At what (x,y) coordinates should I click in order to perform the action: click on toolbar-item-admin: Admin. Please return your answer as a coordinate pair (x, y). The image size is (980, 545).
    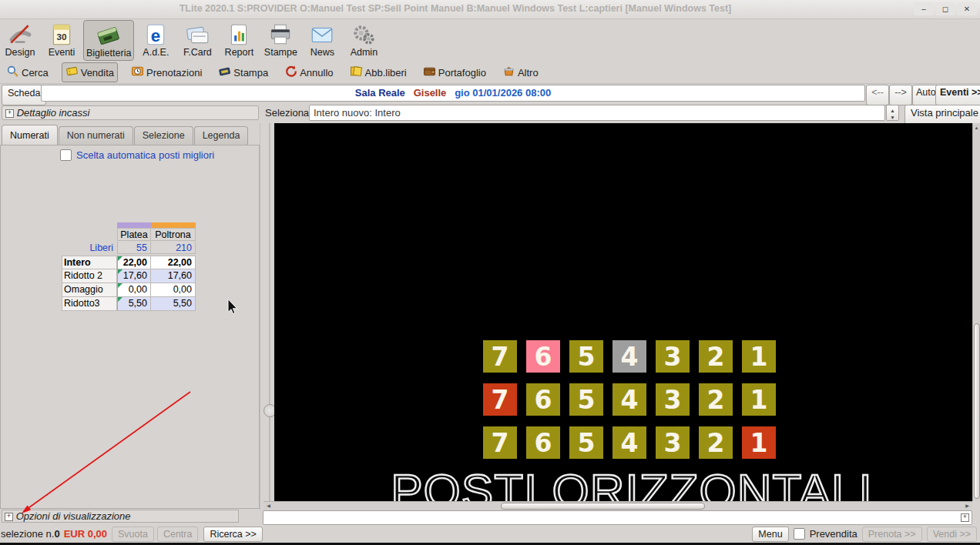
    Looking at the image, I should click on (364, 40).